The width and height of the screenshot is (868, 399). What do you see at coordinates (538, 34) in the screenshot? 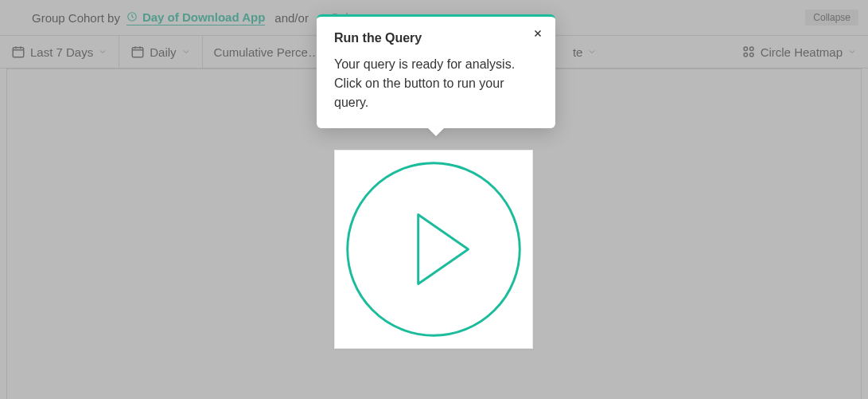
I see `tooltip-close-button` at bounding box center [538, 34].